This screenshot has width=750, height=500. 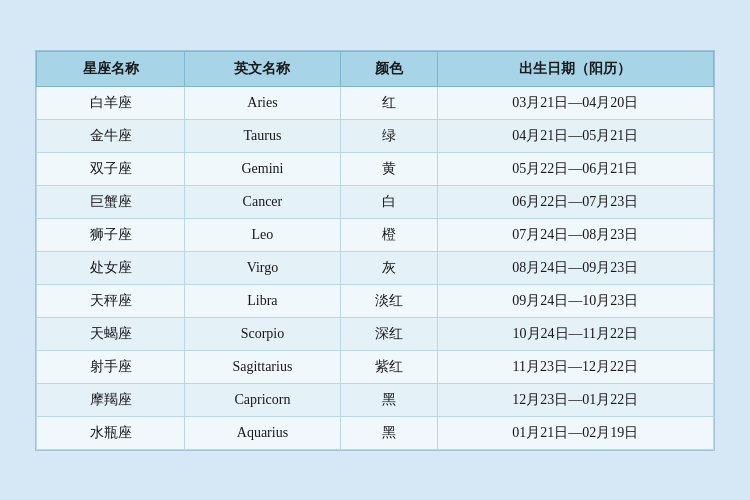 I want to click on table-row: 摩羯座Capricorn黑12月23日—01月22日, so click(x=376, y=400).